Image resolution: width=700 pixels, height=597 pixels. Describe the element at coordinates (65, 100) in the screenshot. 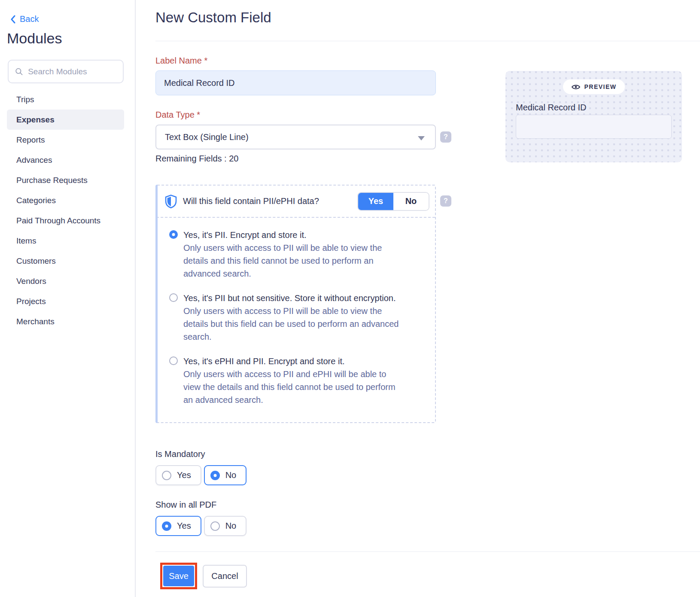

I see `sidebar-item-trips: Trips` at that location.